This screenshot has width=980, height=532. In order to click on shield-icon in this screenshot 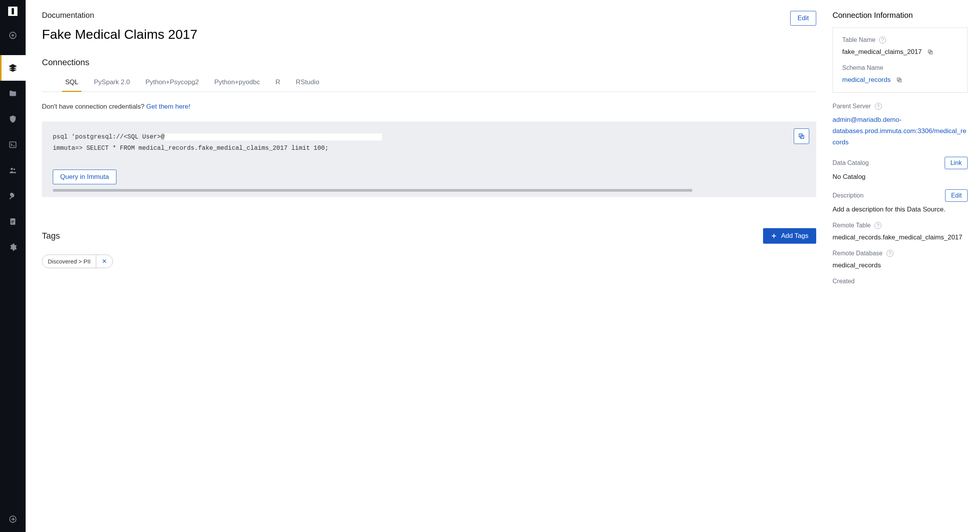, I will do `click(13, 119)`.